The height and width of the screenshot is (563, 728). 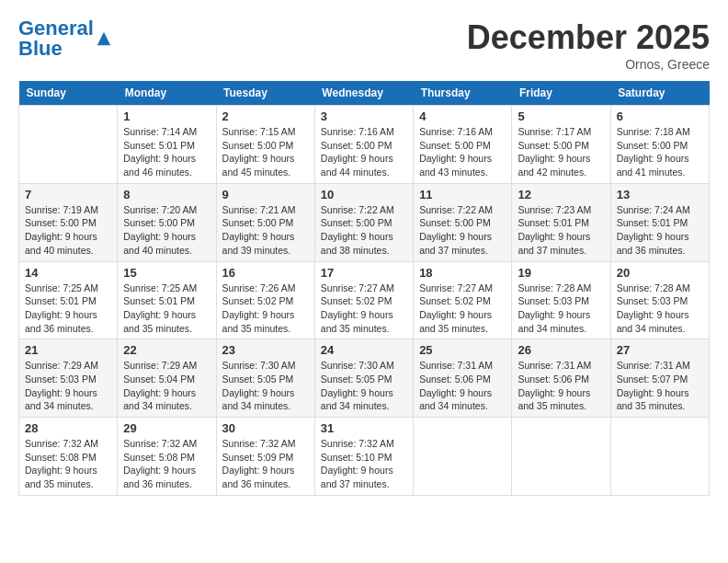 What do you see at coordinates (68, 456) in the screenshot?
I see `table-row: 28Sunrise: 7:32 AMSunset: 5:08 PMDayligh…` at bounding box center [68, 456].